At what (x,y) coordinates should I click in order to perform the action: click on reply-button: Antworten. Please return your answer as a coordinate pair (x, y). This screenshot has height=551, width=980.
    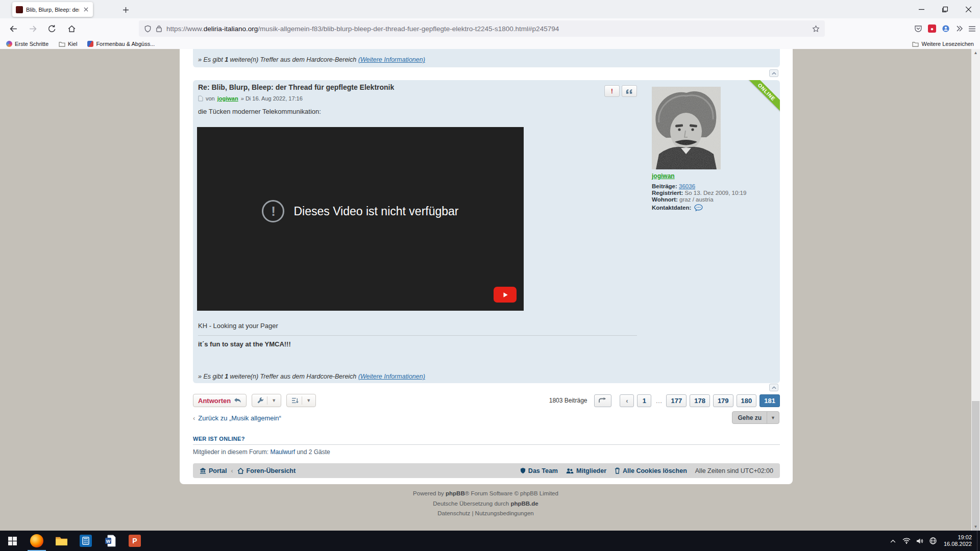
    Looking at the image, I should click on (219, 400).